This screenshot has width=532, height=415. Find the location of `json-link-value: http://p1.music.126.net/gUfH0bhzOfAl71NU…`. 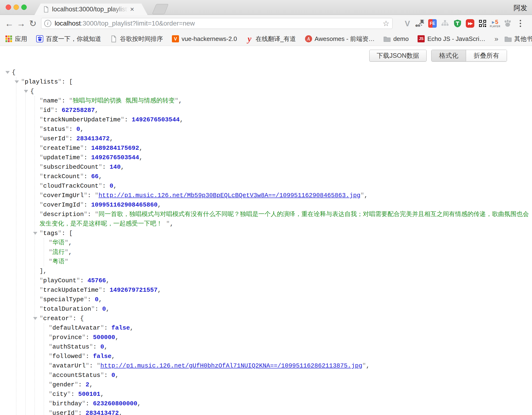

json-link-value: http://p1.music.126.net/gUfH0bhzOfAl71NU… is located at coordinates (231, 366).